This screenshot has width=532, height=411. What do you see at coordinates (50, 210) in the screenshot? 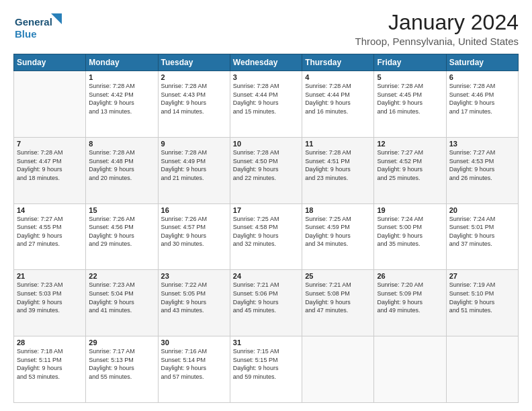
I see `day-number: 14` at bounding box center [50, 210].